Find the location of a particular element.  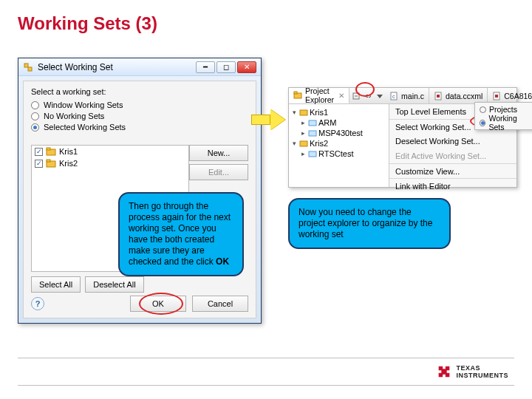

tree-label: Kris1 is located at coordinates (319, 112).